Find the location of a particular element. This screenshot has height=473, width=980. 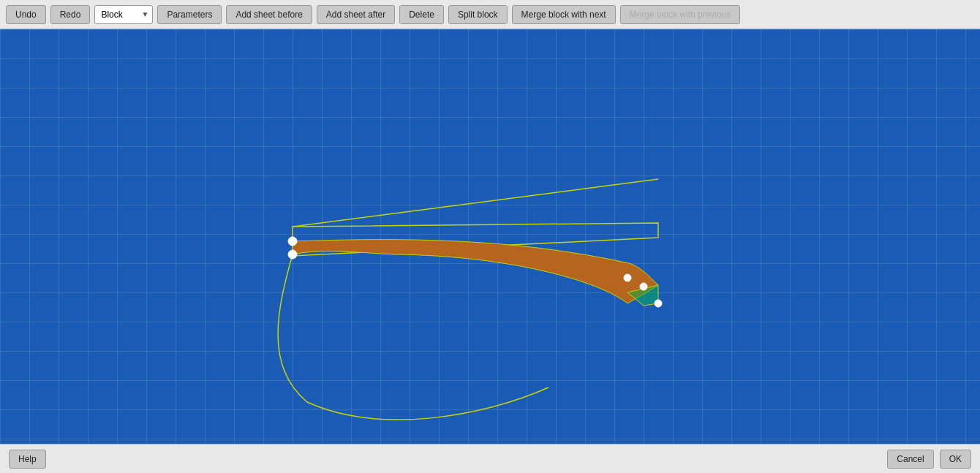

parameters-button: Parameters is located at coordinates (189, 15).